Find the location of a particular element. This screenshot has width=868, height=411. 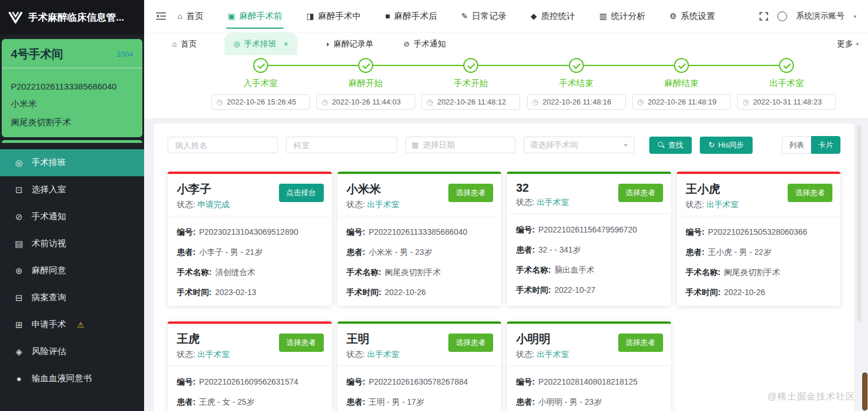

timeline-step: 麻醉结束◷2022-10-26 11:48:19 is located at coordinates (681, 87).